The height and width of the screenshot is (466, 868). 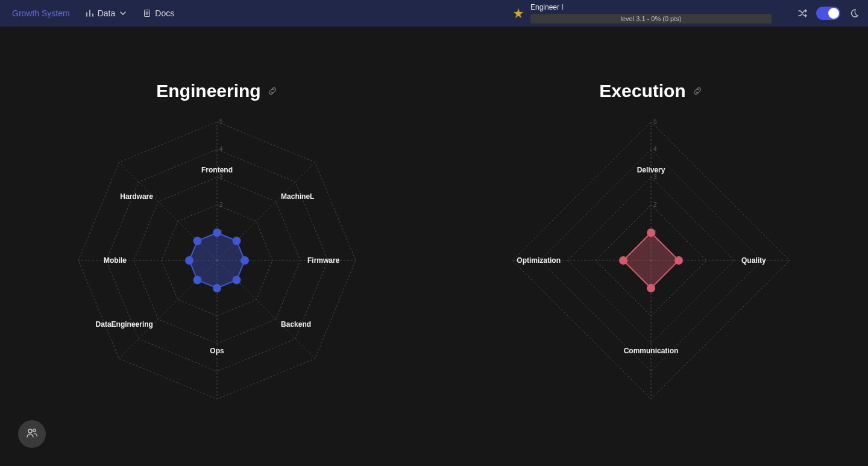 What do you see at coordinates (651, 19) in the screenshot?
I see `level-progress: level 3.1 - 0% (0 pts)` at bounding box center [651, 19].